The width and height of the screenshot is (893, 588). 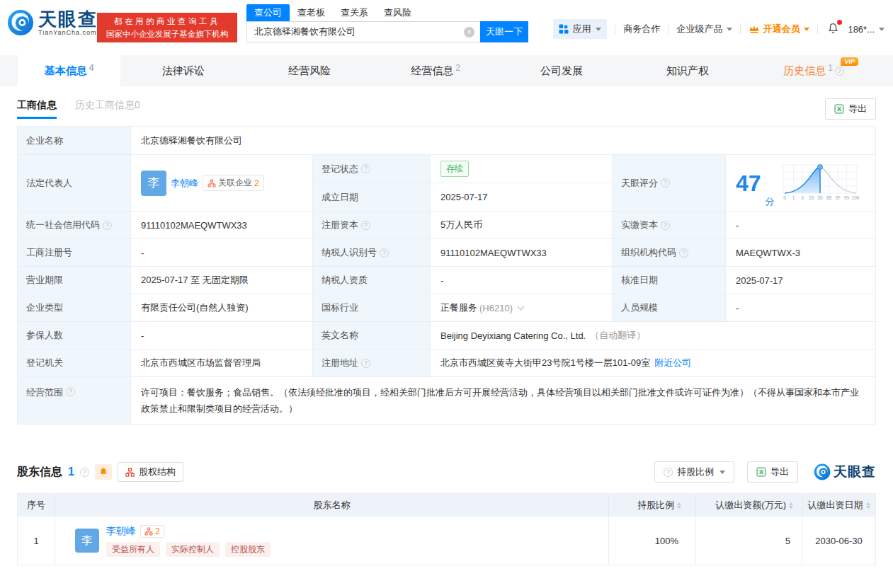 I want to click on account-menu: 186*..., so click(x=866, y=30).